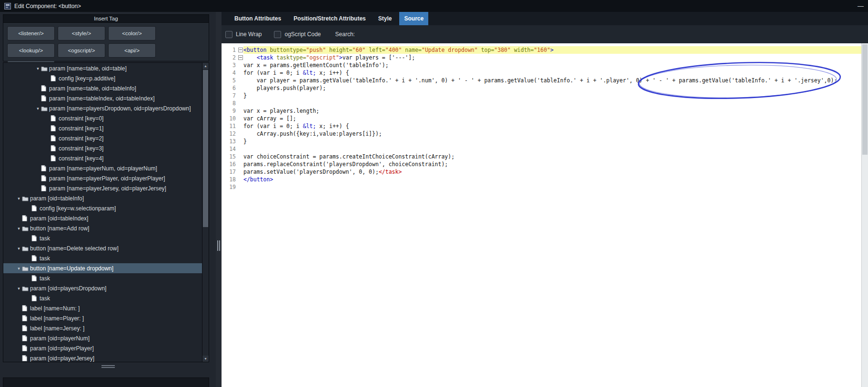 This screenshot has height=387, width=868. What do you see at coordinates (230, 126) in the screenshot?
I see `line-number: 11` at bounding box center [230, 126].